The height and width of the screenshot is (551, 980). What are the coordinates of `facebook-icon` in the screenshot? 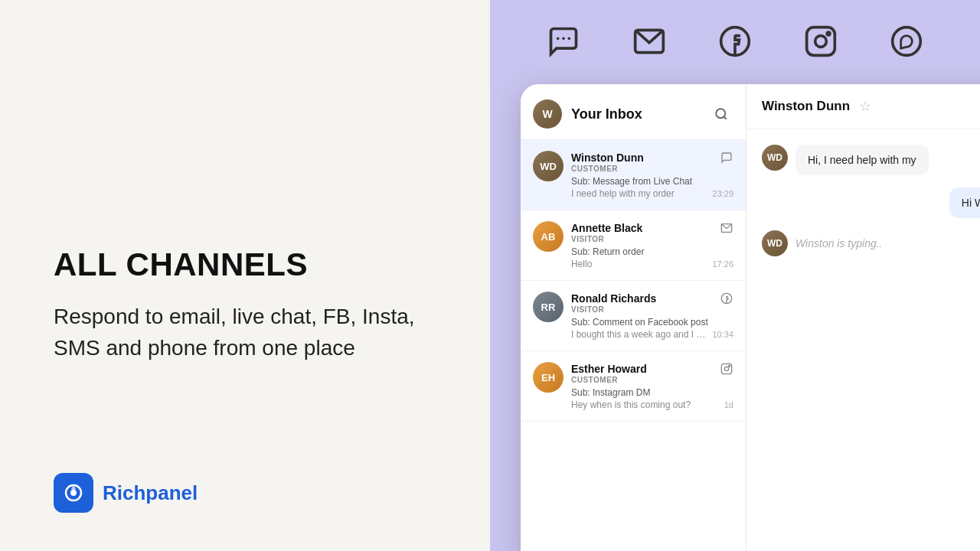 It's located at (735, 41).